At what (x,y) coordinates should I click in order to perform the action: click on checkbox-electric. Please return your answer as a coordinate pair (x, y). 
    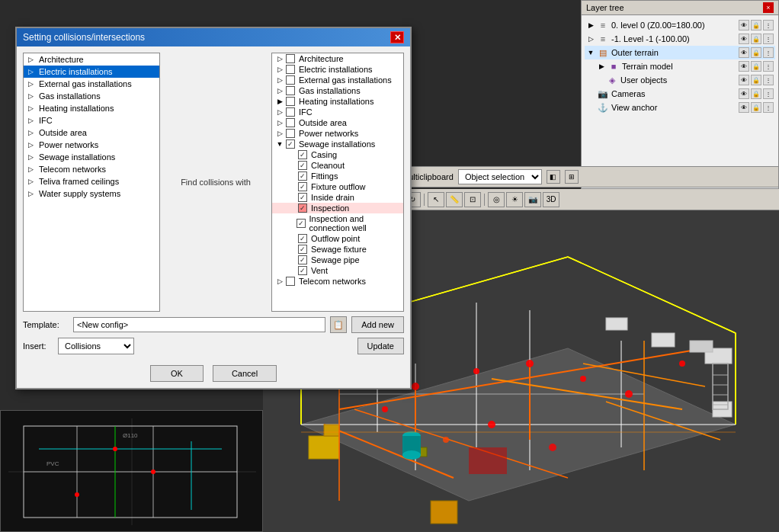
    Looking at the image, I should click on (290, 69).